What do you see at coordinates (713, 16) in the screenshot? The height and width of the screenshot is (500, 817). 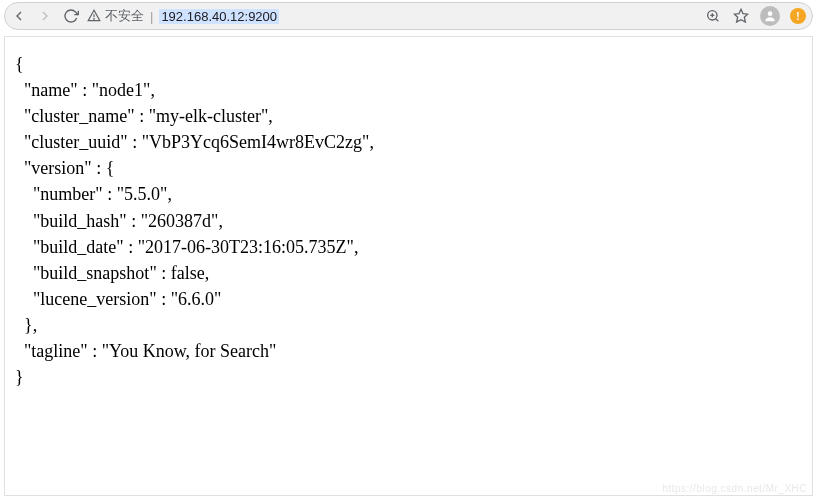 I see `zoom-icon` at bounding box center [713, 16].